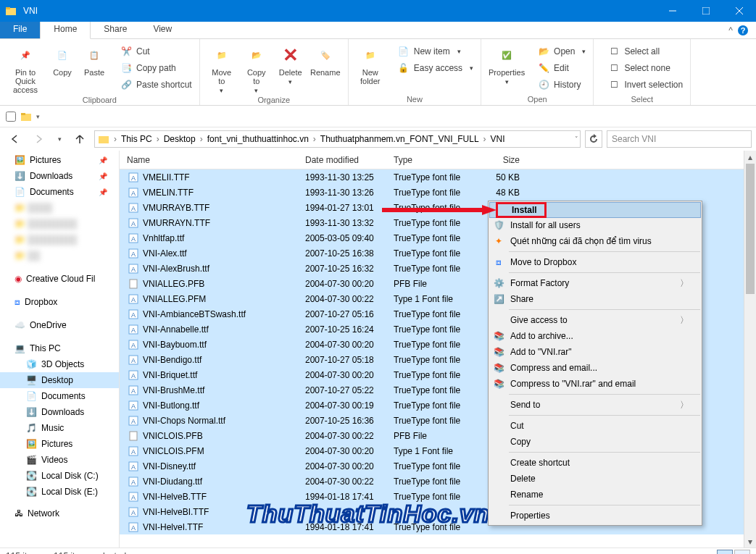 The height and width of the screenshot is (554, 756). I want to click on col-date: Date modified, so click(349, 160).